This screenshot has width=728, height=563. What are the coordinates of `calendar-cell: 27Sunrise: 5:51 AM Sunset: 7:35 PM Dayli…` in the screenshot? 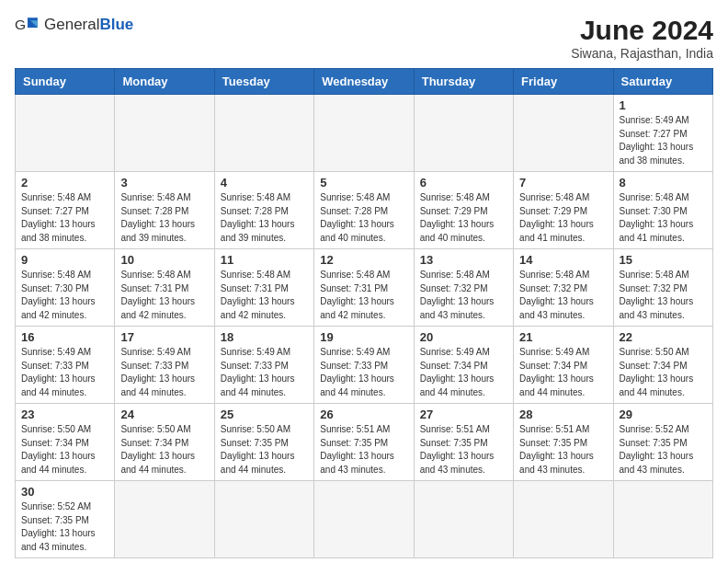 It's located at (463, 442).